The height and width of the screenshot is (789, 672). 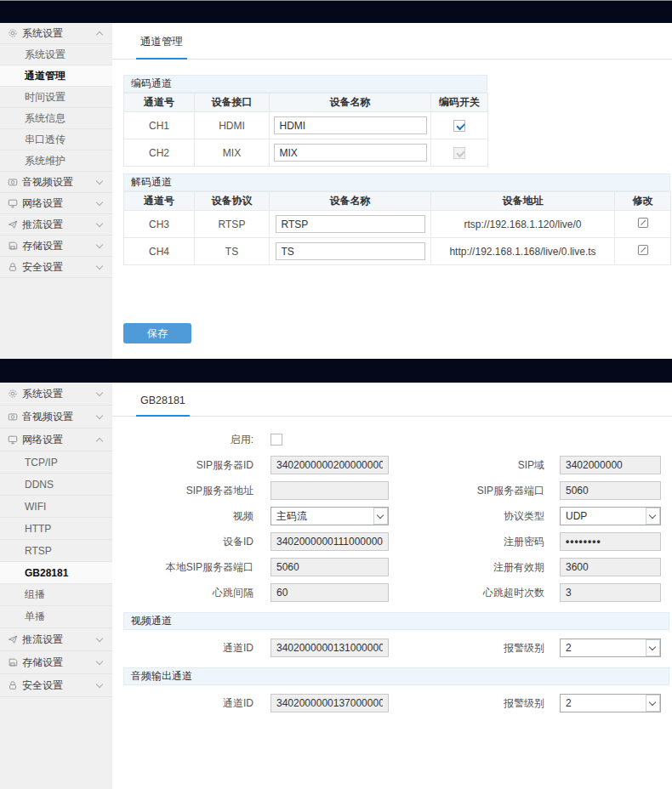 I want to click on encode-channel-section-title: 编码通道, so click(x=305, y=83).